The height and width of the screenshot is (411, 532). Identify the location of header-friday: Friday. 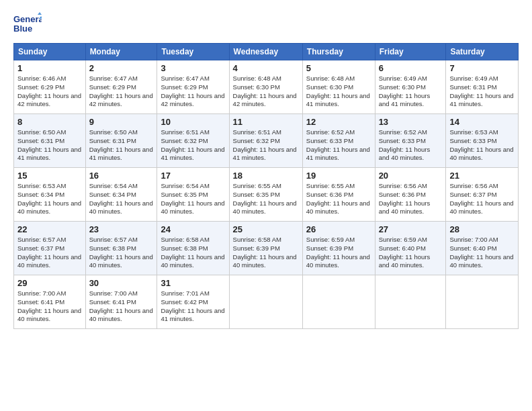
(410, 52).